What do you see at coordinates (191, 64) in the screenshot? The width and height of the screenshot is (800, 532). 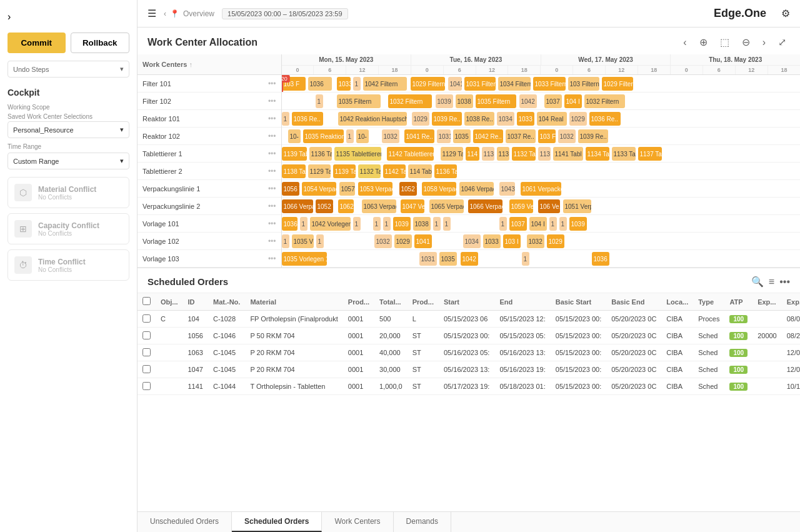 I see `sort-icon: ↑` at bounding box center [191, 64].